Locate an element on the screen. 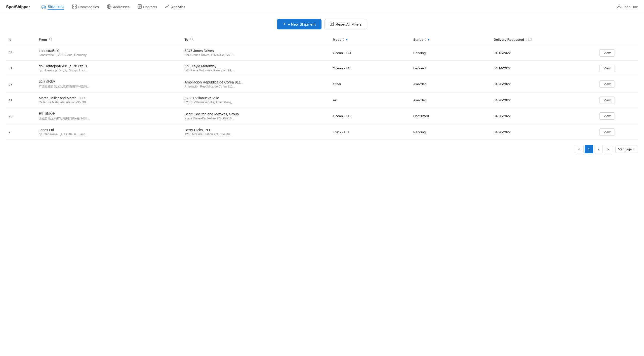 Image resolution: width=644 pixels, height=356 pixels. cell-id-7: 7 is located at coordinates (21, 132).